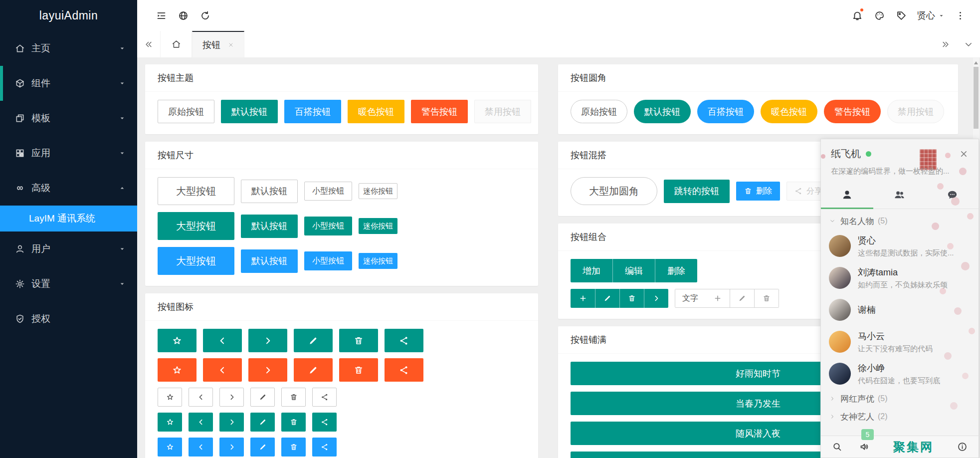 Image resolution: width=980 pixels, height=458 pixels. What do you see at coordinates (218, 44) in the screenshot?
I see `tab-buttons-page: 按钮` at bounding box center [218, 44].